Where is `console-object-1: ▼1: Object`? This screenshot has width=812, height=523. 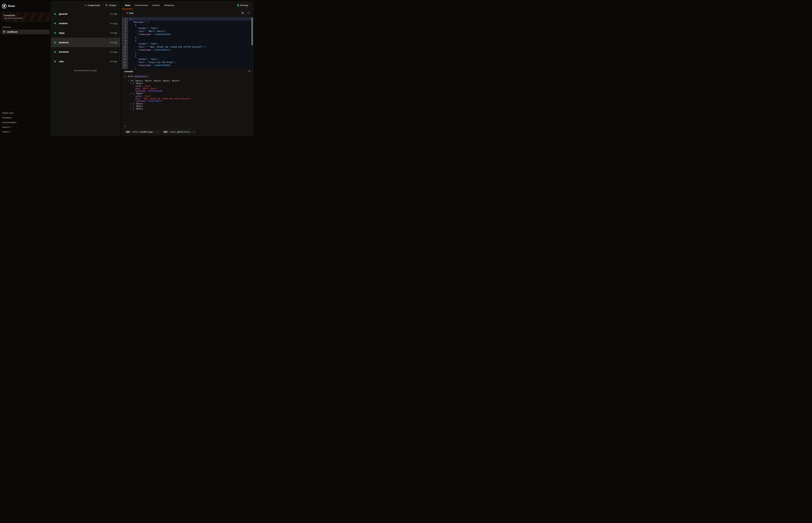 console-object-1: ▼1: Object is located at coordinates (192, 94).